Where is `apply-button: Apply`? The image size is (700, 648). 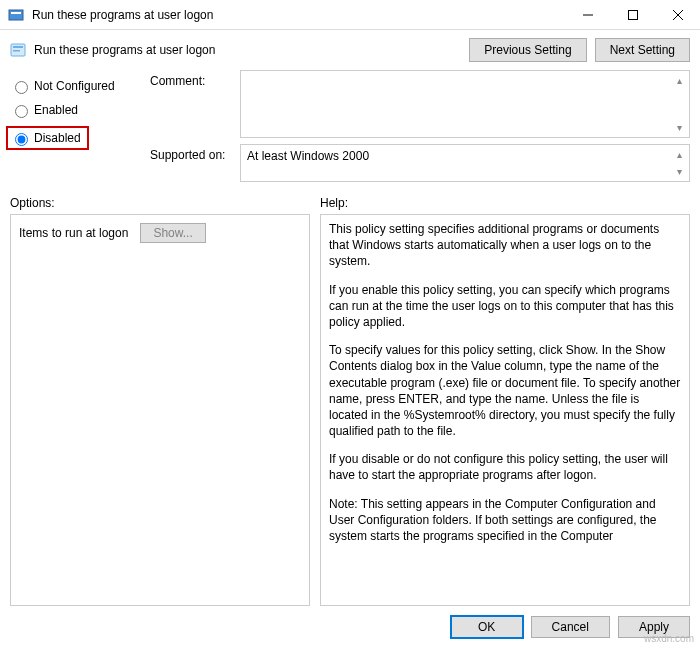
apply-button: Apply is located at coordinates (654, 627).